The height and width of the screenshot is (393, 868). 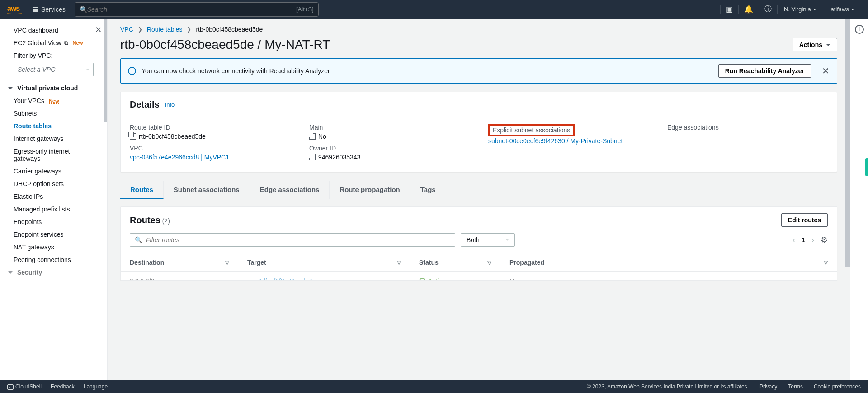 What do you see at coordinates (765, 71) in the screenshot?
I see `run-reachability-button: Run Reachability Analyzer` at bounding box center [765, 71].